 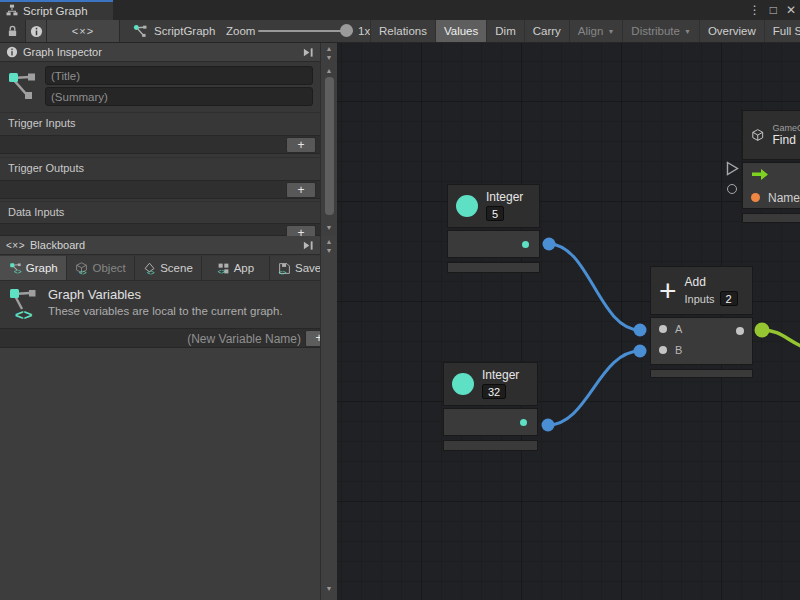 What do you see at coordinates (756, 198) in the screenshot?
I see `name-input-port` at bounding box center [756, 198].